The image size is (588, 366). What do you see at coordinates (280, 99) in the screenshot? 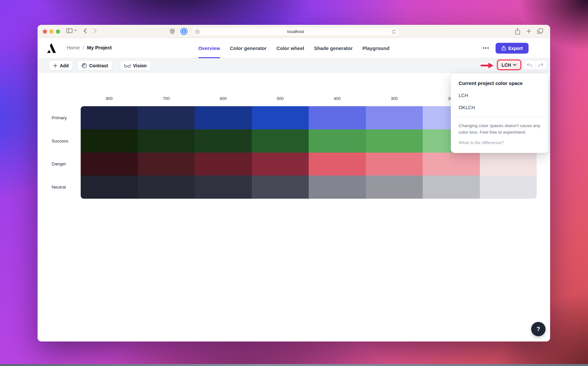
I see `column-header-500: 500` at bounding box center [280, 99].